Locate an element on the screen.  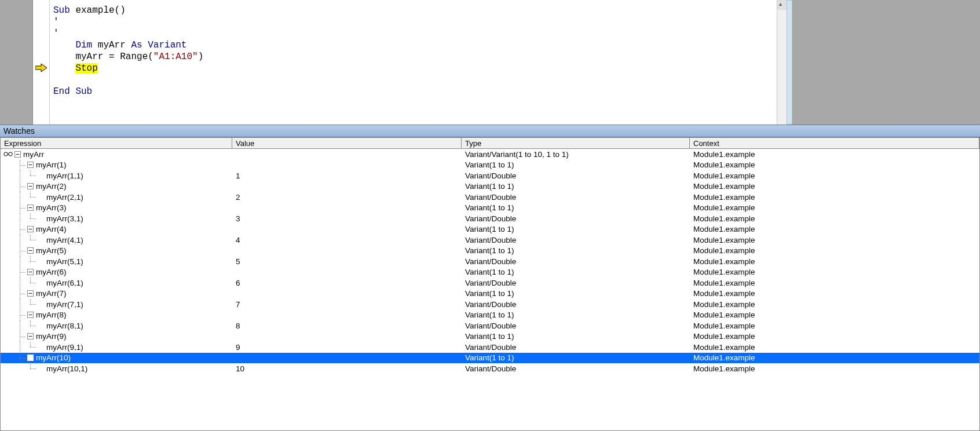
header-type: Type is located at coordinates (576, 143).